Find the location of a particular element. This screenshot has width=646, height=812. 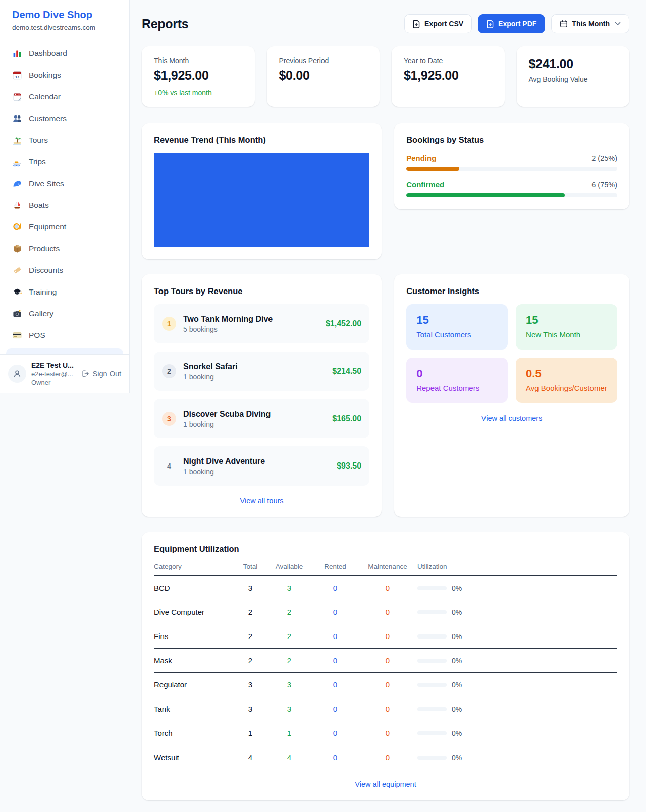

tour-name: Discover Scuba Diving is located at coordinates (227, 414).